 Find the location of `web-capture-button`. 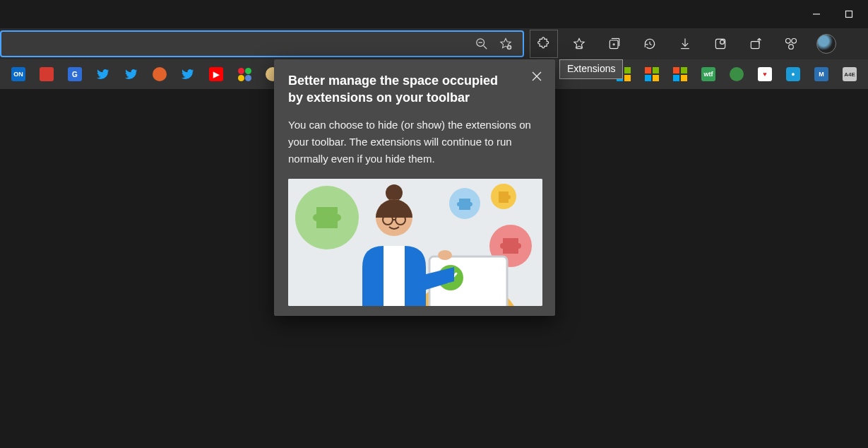

web-capture-button is located at coordinates (720, 44).